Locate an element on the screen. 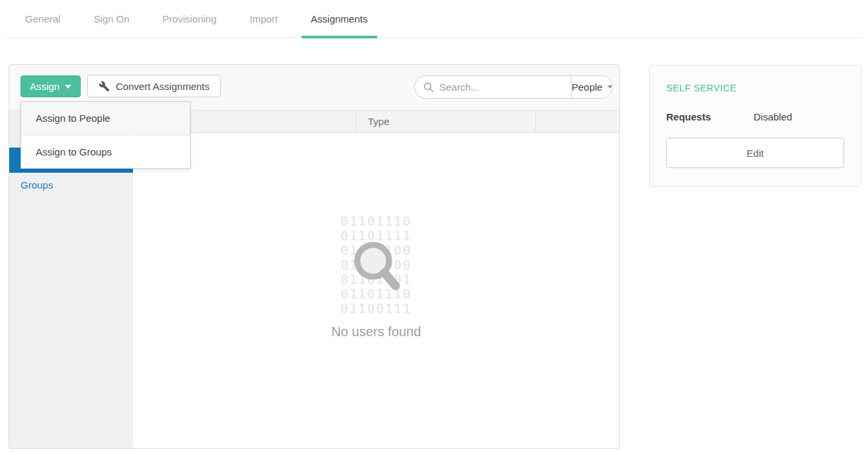 This screenshot has height=454, width=868. requests-value: Disabled is located at coordinates (773, 116).